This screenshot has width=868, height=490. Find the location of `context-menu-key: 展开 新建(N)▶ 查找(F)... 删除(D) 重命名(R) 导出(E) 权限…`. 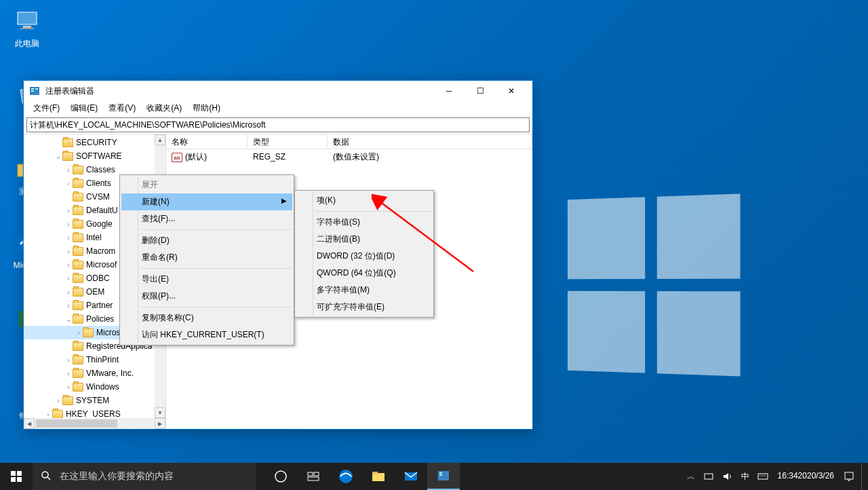

context-menu-key: 展开 新建(N)▶ 查找(F)... 删除(D) 重命名(R) 导出(E) 权限… is located at coordinates (207, 260).